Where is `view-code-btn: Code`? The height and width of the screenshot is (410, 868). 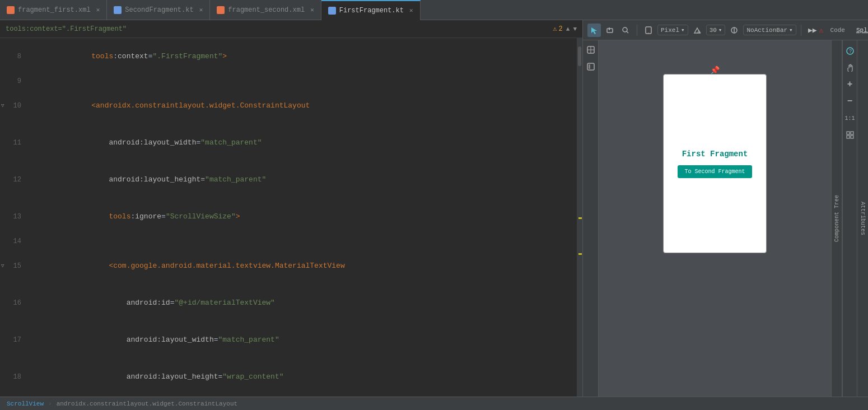 view-code-btn: Code is located at coordinates (838, 30).